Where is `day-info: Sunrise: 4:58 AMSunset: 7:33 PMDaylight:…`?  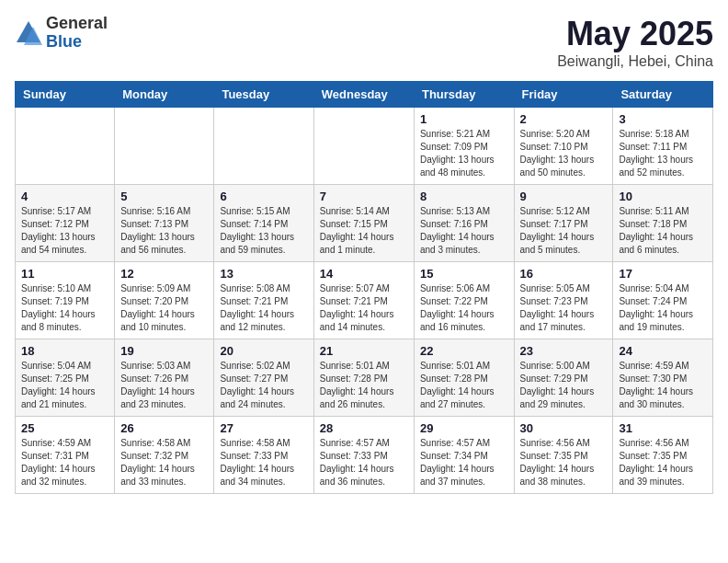 day-info: Sunrise: 4:58 AMSunset: 7:33 PMDaylight:… is located at coordinates (263, 463).